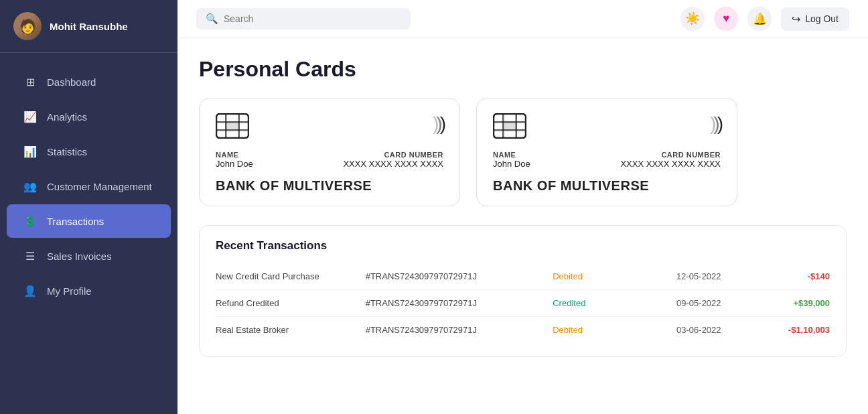 This screenshot has width=868, height=414. Describe the element at coordinates (234, 163) in the screenshot. I see `card-name-value-1: John Doe` at that location.